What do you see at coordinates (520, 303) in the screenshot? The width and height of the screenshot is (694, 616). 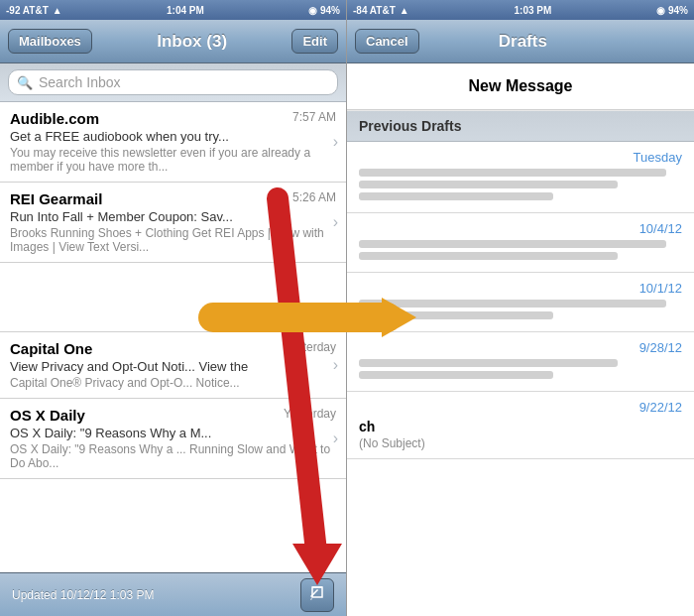 I see `draft-item-2: 10/1/12` at bounding box center [520, 303].